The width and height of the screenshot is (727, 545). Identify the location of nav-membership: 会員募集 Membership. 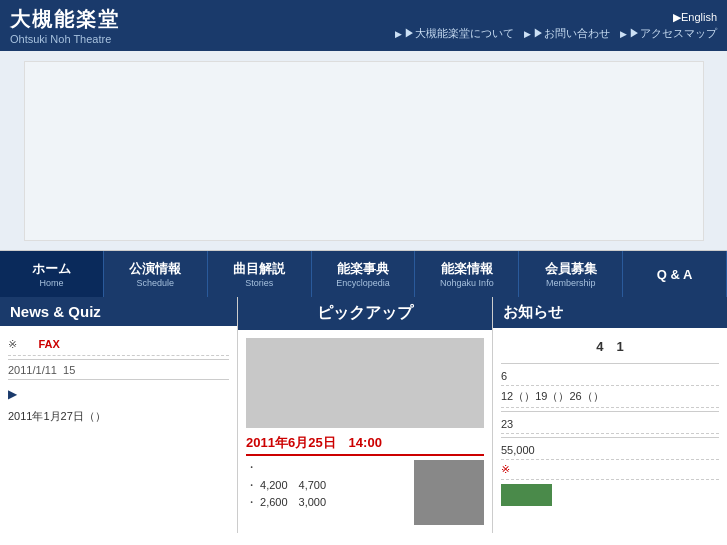
(571, 274).